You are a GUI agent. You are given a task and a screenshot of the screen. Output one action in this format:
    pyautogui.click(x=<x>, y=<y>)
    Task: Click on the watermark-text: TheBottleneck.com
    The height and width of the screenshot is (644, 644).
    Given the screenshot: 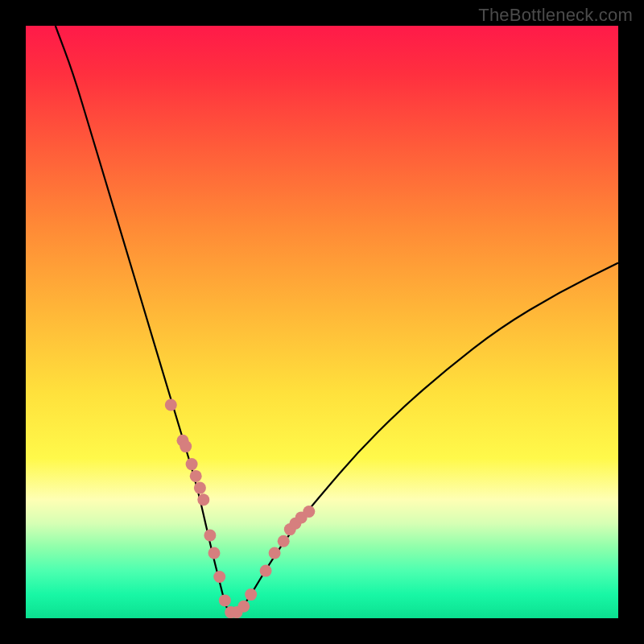 What is the action you would take?
    pyautogui.click(x=555, y=15)
    